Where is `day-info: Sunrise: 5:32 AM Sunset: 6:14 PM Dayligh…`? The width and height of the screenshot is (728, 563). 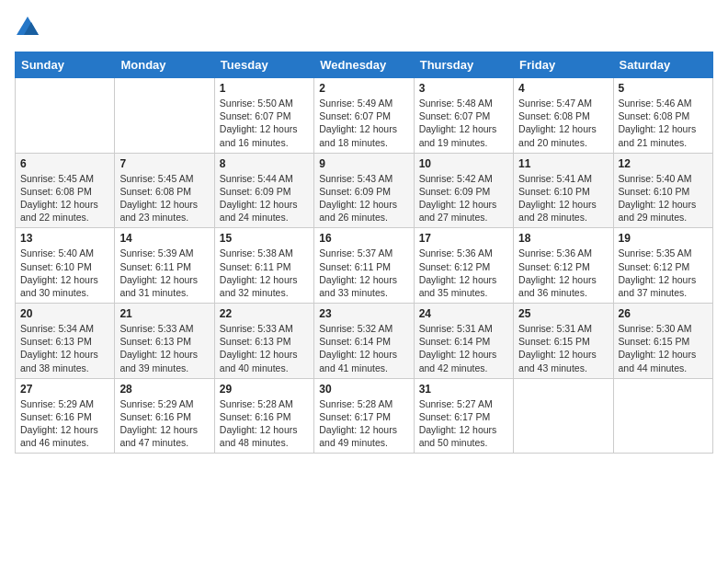 day-info: Sunrise: 5:32 AM Sunset: 6:14 PM Dayligh… is located at coordinates (364, 348).